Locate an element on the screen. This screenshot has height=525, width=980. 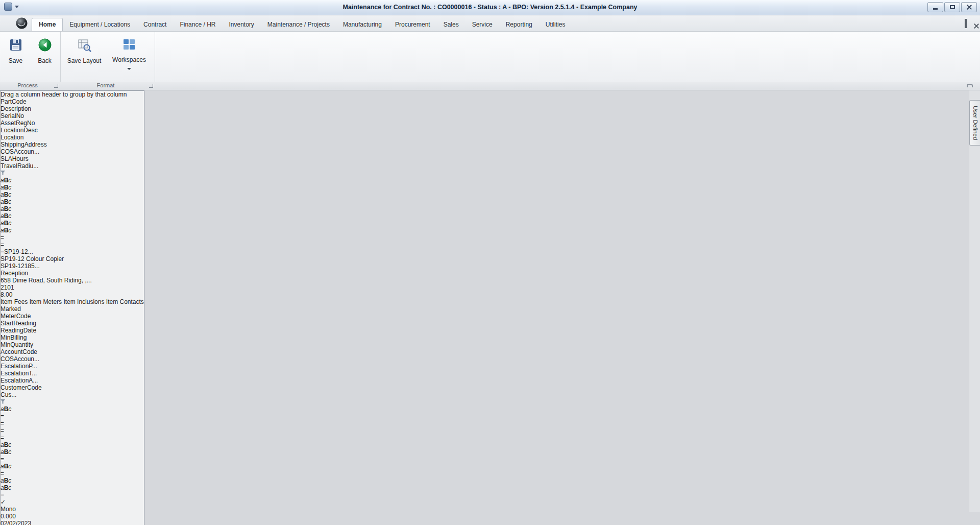
tab-item-contacts: Item Contacts is located at coordinates (125, 302).